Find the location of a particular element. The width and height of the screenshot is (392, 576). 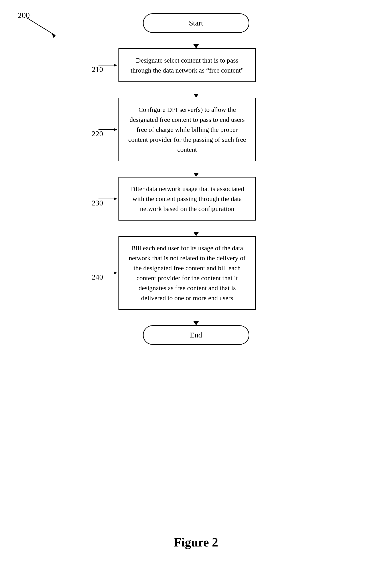

start-terminal: Start is located at coordinates (196, 23).